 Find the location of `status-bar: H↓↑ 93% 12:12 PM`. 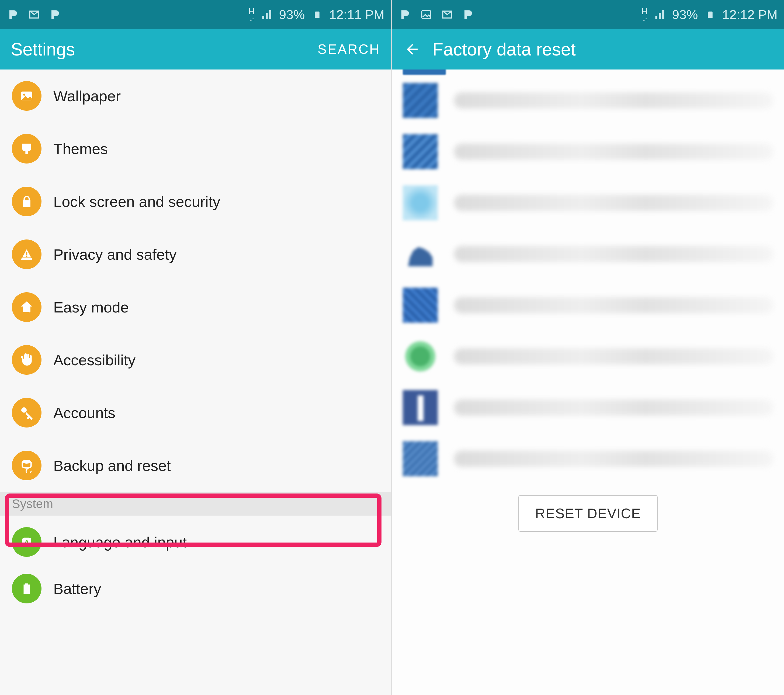

status-bar: H↓↑ 93% 12:12 PM is located at coordinates (588, 15).